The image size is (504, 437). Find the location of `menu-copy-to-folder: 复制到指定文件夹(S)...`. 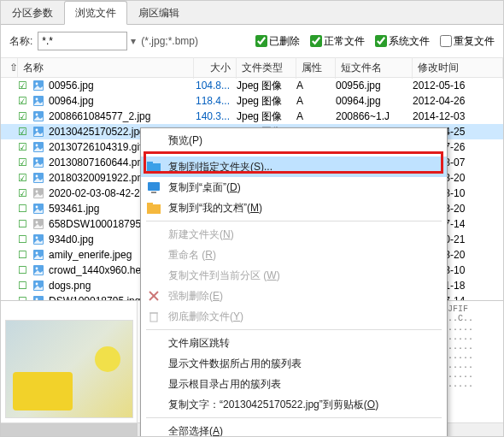

menu-copy-to-folder: 复制到指定文件夹(S)... is located at coordinates (294, 167).